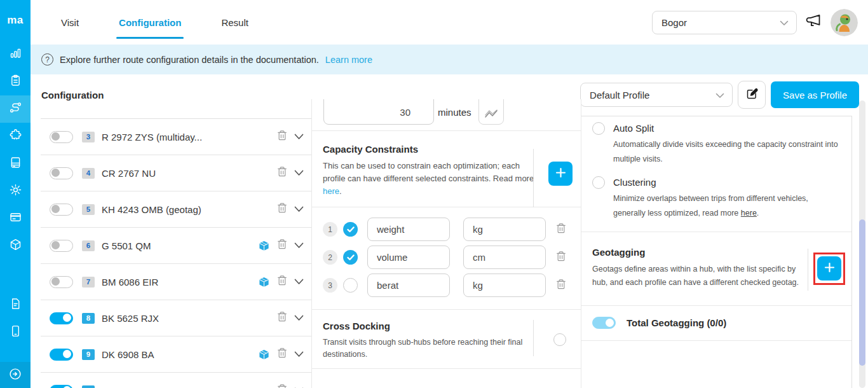 This screenshot has height=388, width=868. I want to click on capacity-constraints-section: Capacity Constraints This can be used to…, so click(446, 169).